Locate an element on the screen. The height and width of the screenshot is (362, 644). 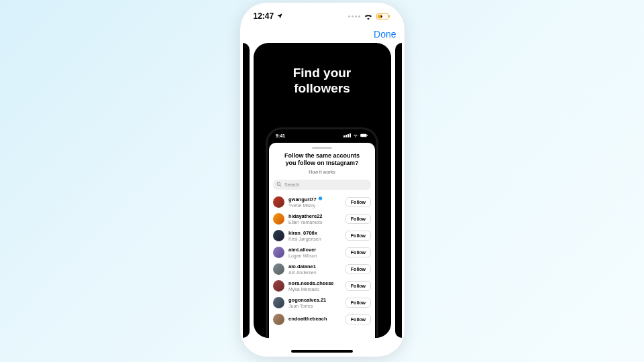
verified-badge-icon is located at coordinates (321, 200).